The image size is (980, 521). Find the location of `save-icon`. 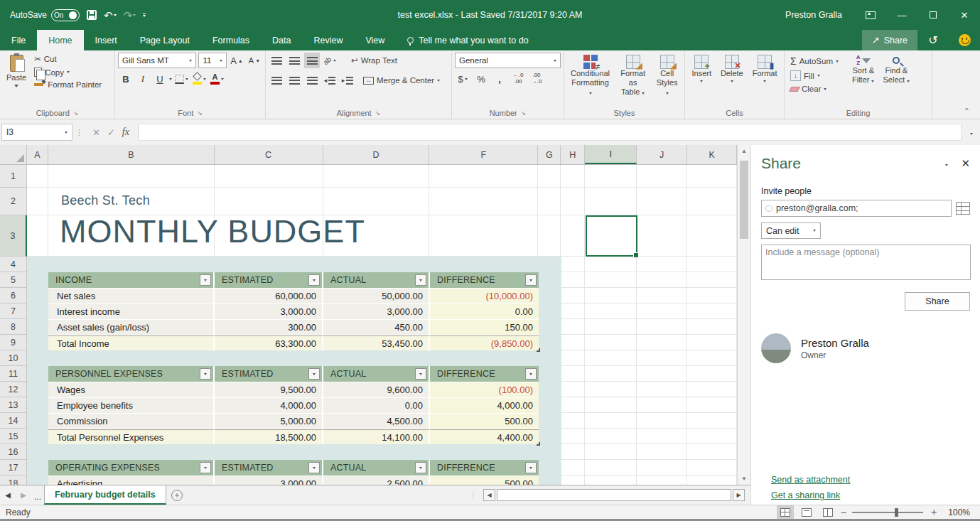

save-icon is located at coordinates (92, 15).